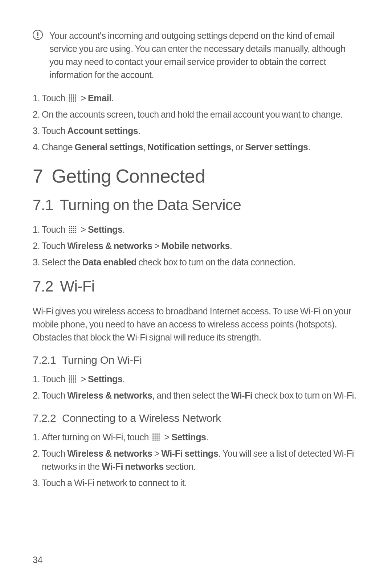 Image resolution: width=392 pixels, height=587 pixels. Describe the element at coordinates (196, 418) in the screenshot. I see `subsection-heading: 7.2.2 Connecting to a Wireless Network` at that location.